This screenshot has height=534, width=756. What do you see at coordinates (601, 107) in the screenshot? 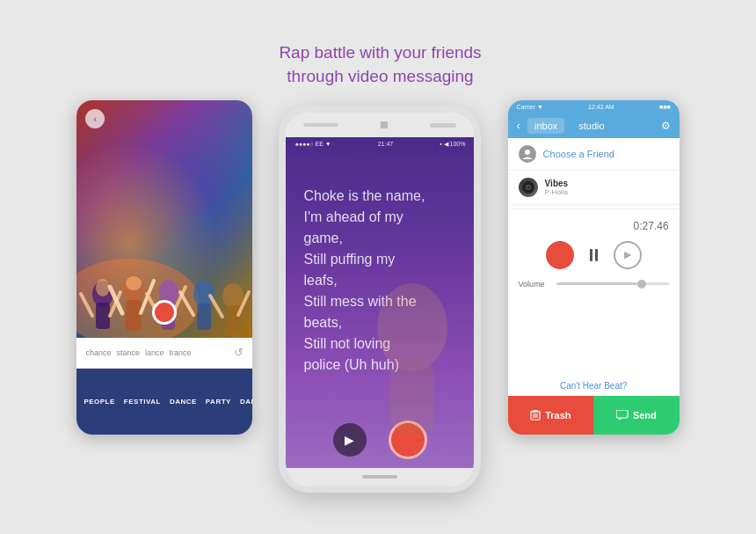
I see `right-time: 12:42 AM` at bounding box center [601, 107].